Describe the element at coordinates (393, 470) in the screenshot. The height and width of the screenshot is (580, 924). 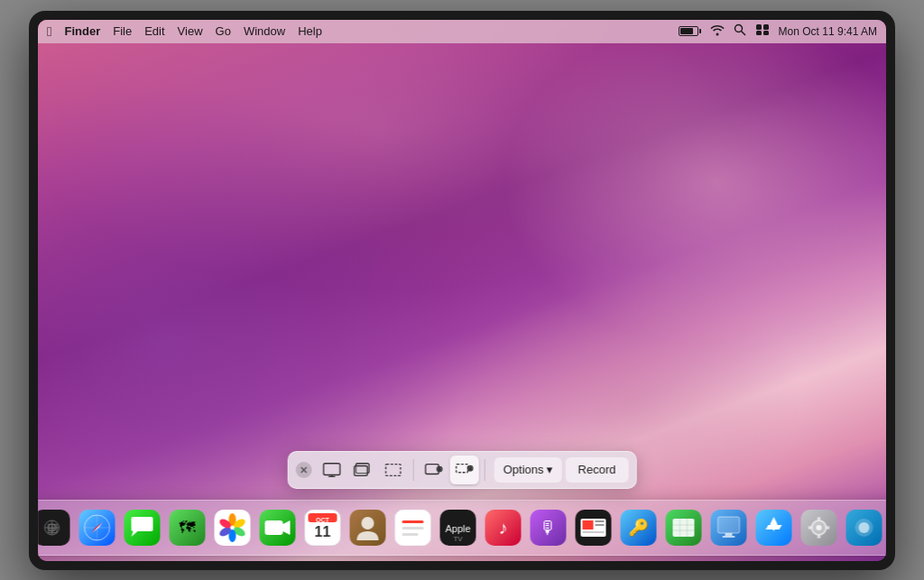
I see `capture-selection-button` at that location.